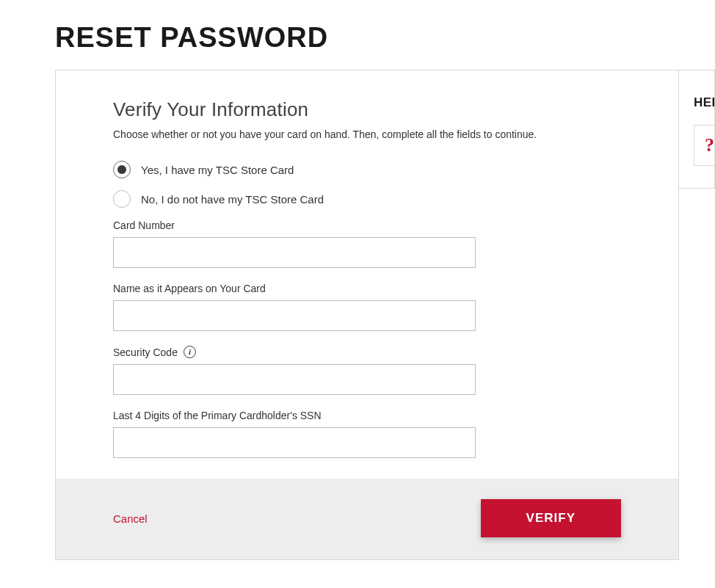  What do you see at coordinates (709, 145) in the screenshot?
I see `question-icon: ?` at bounding box center [709, 145].